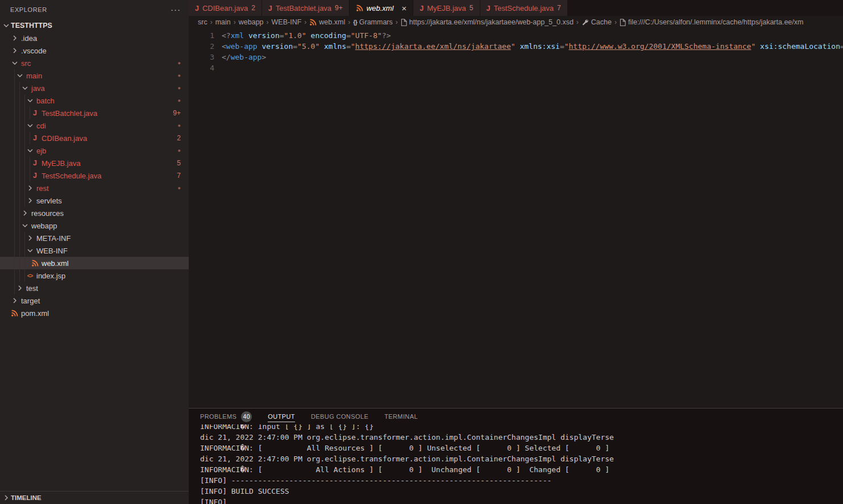  Describe the element at coordinates (281, 416) in the screenshot. I see `panel-tab-OUTPUT: OUTPUT` at that location.